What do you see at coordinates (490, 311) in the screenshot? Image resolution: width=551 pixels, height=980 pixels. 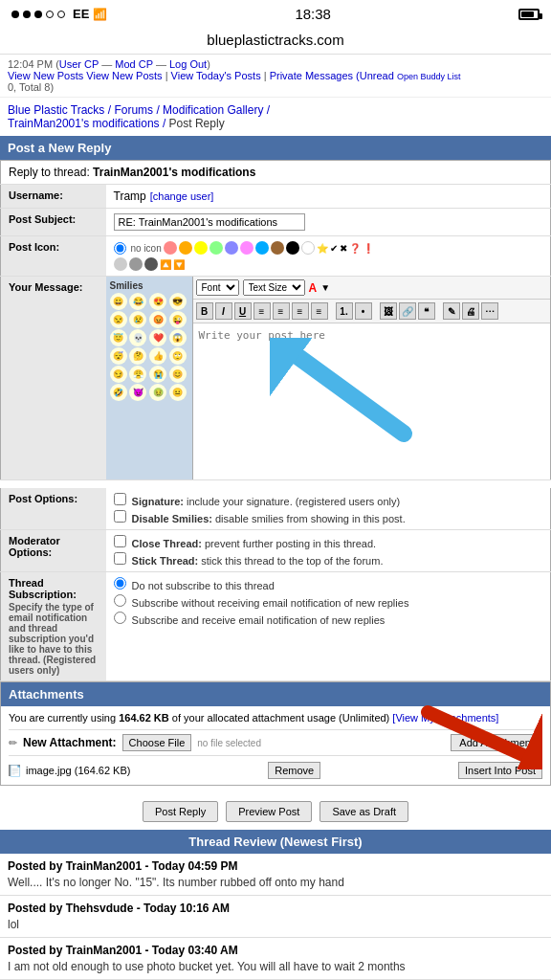 I see `more-button: ⋯` at bounding box center [490, 311].